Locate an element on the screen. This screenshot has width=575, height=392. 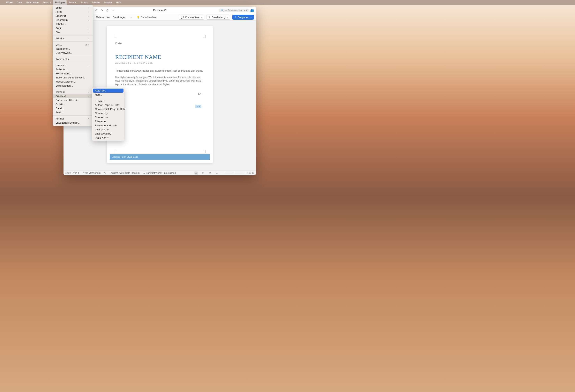
page-footer: Address | City, St Zip Code is located at coordinates (160, 157).